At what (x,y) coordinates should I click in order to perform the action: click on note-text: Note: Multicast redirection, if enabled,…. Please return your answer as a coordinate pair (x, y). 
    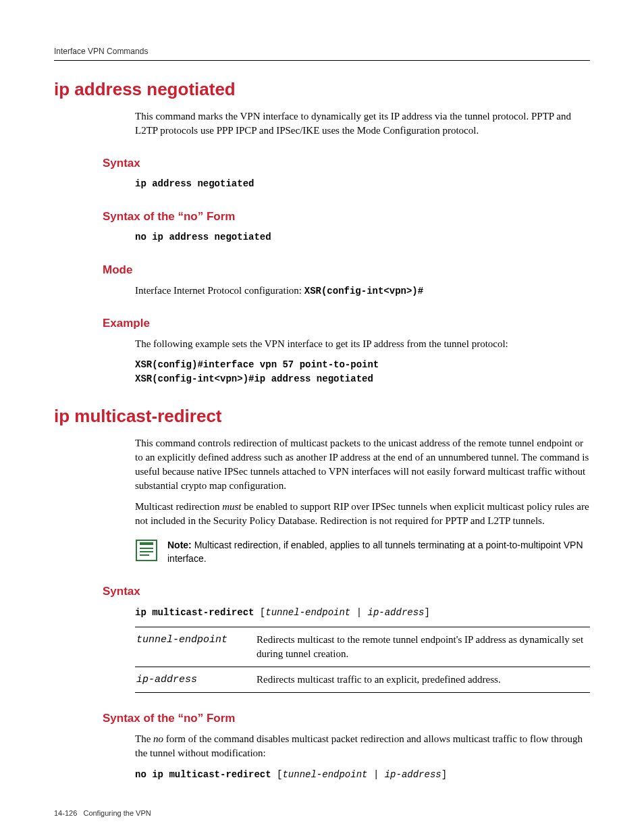
    Looking at the image, I should click on (379, 552).